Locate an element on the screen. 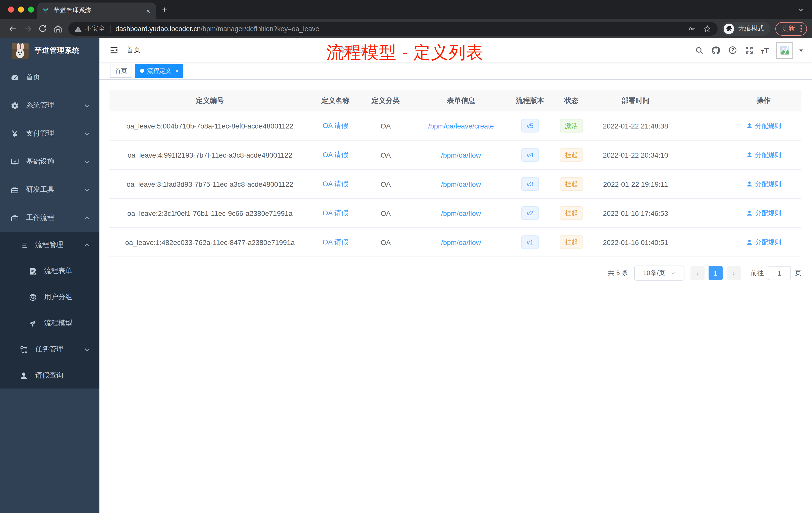 Image resolution: width=812 pixels, height=513 pixels. tab-close-icon: × is located at coordinates (148, 11).